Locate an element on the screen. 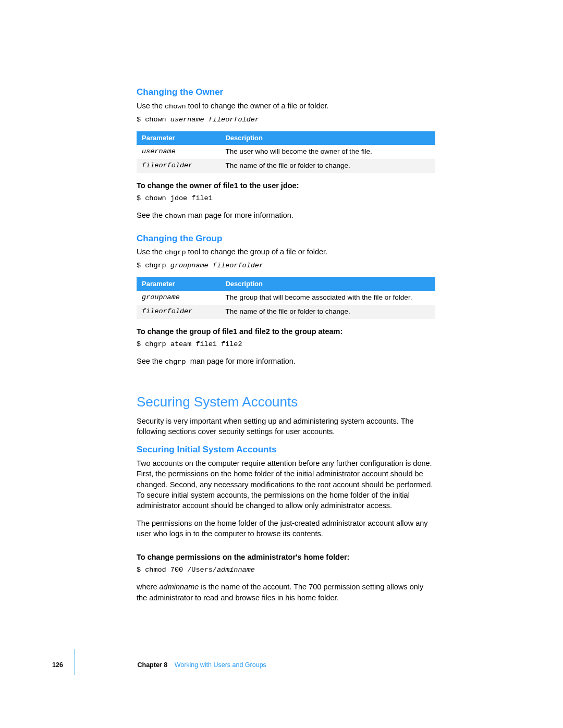  code-line: $ chmod 700 /Users/adminname is located at coordinates (286, 570).